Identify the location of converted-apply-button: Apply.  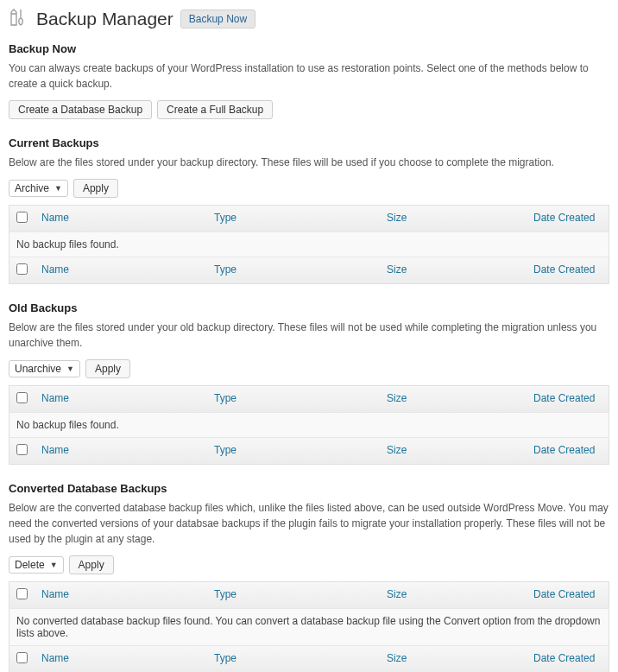
(91, 565).